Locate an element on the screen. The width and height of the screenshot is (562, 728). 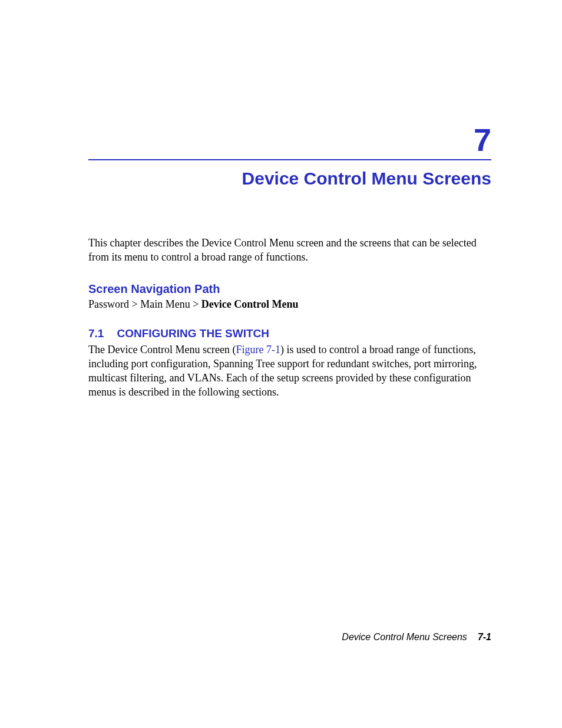
screen-navigation-path: Password > Main Menu > Device Control Me… is located at coordinates (290, 304).